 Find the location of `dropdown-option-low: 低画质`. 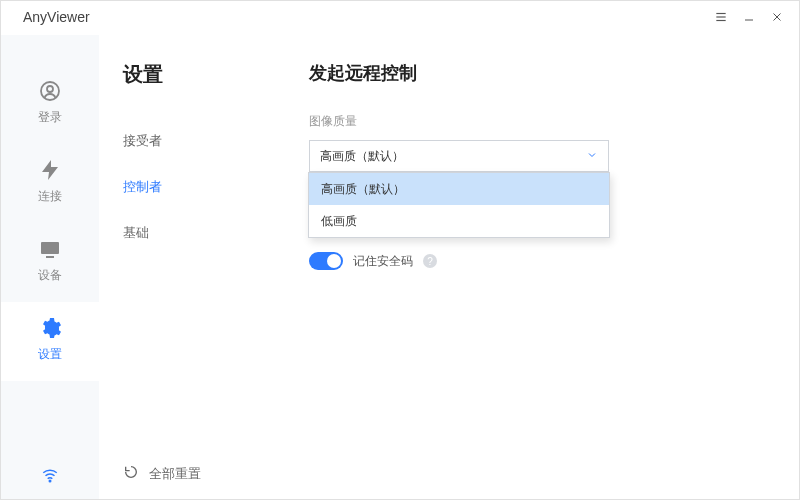

dropdown-option-low: 低画质 is located at coordinates (459, 221).